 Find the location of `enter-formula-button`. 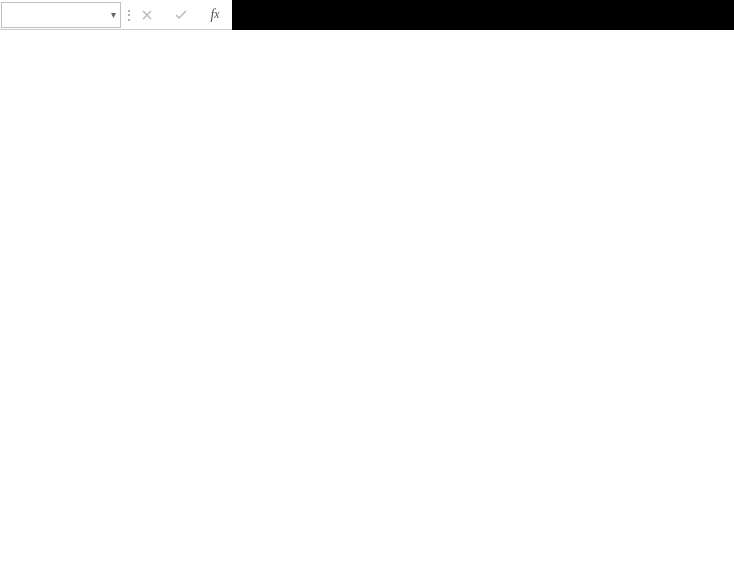

enter-formula-button is located at coordinates (181, 15).